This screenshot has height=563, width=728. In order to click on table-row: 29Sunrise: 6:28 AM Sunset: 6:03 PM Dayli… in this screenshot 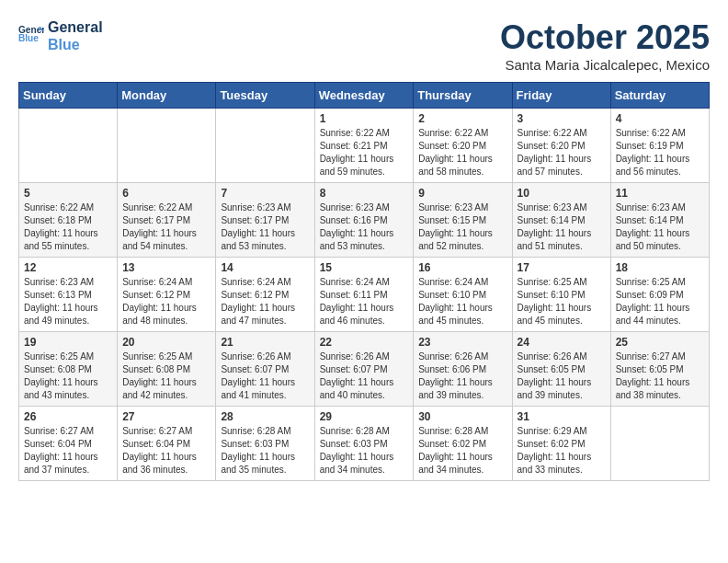, I will do `click(364, 443)`.